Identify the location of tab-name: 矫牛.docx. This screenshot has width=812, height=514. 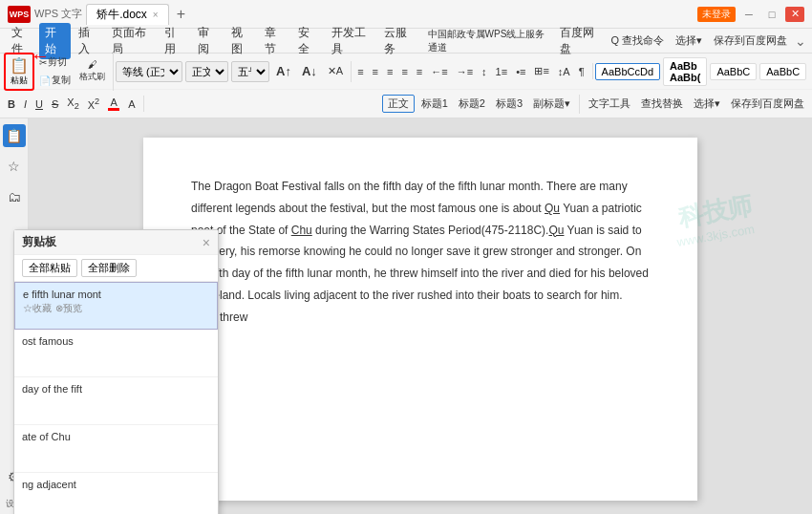
(122, 15).